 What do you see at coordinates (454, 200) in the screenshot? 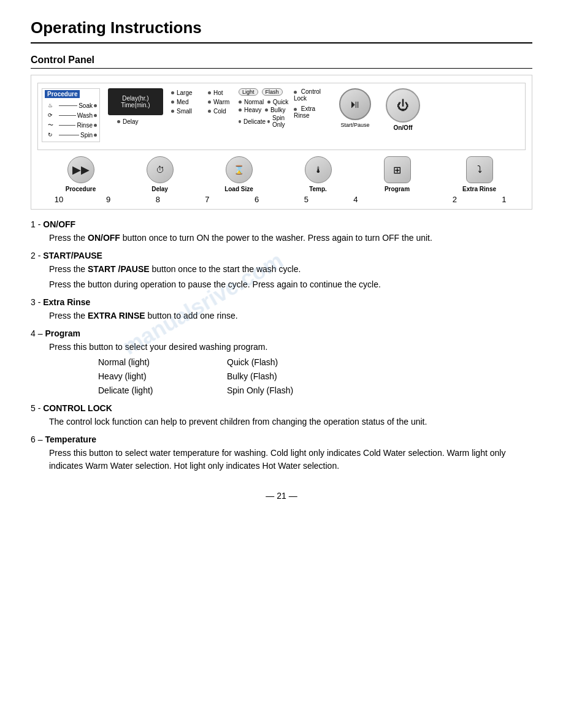
I see `num-2: 2` at bounding box center [454, 200].